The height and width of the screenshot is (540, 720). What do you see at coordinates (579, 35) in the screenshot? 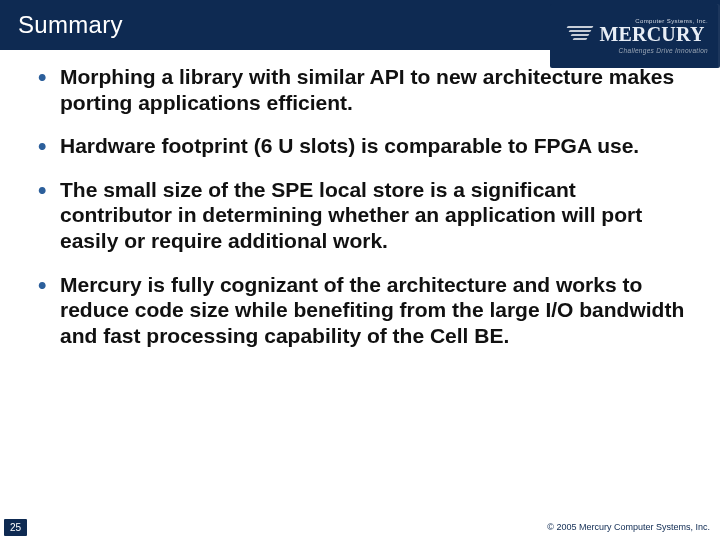
I see `wing-icon` at bounding box center [579, 35].